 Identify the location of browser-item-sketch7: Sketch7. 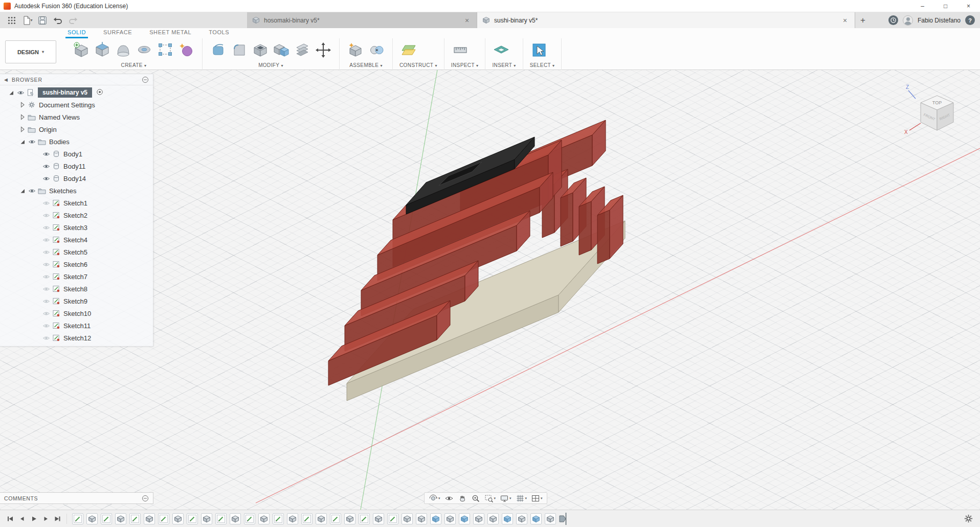
(77, 277).